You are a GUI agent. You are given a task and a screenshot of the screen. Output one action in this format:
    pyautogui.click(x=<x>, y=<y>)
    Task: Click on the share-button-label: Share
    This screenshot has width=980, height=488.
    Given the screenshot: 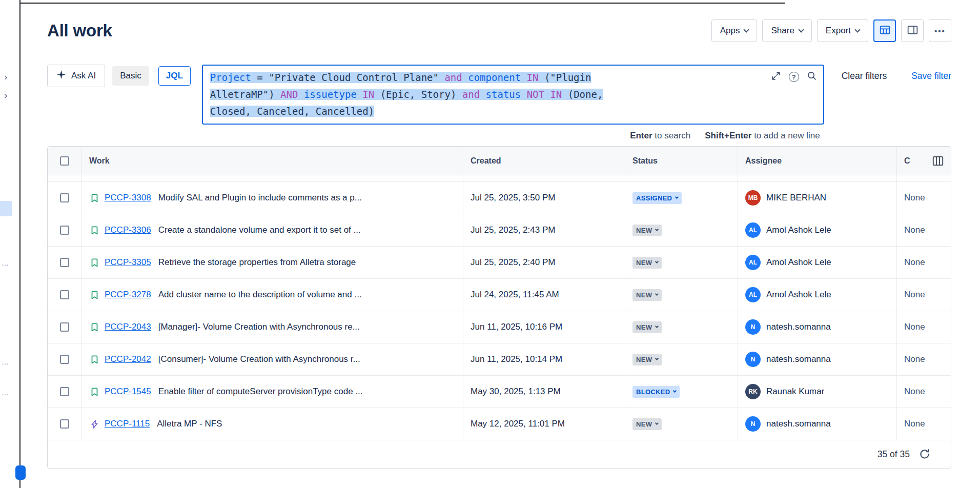 What is the action you would take?
    pyautogui.click(x=782, y=31)
    